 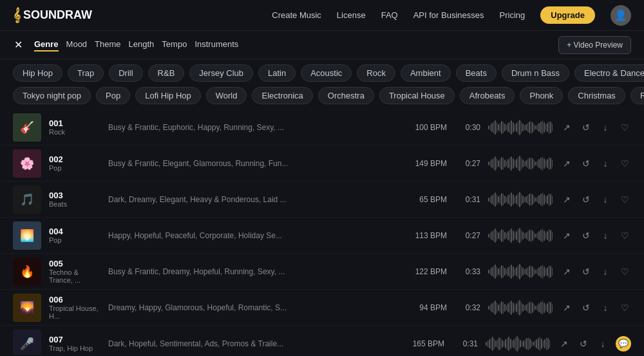 What do you see at coordinates (322, 272) in the screenshot?
I see `track-row: 🔥 005 Techno & Trance, ... Busy & Franti…` at bounding box center [322, 272].